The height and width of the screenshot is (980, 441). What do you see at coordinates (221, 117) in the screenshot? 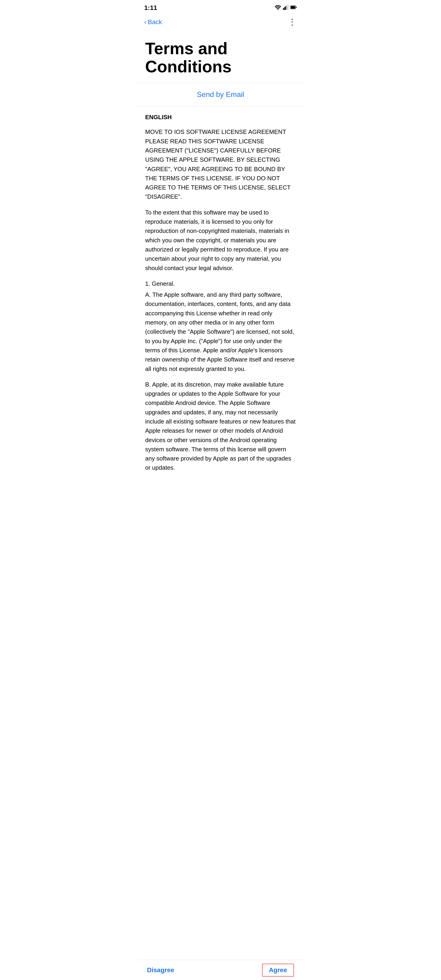
I see `language-section: ENGLISH` at bounding box center [221, 117].